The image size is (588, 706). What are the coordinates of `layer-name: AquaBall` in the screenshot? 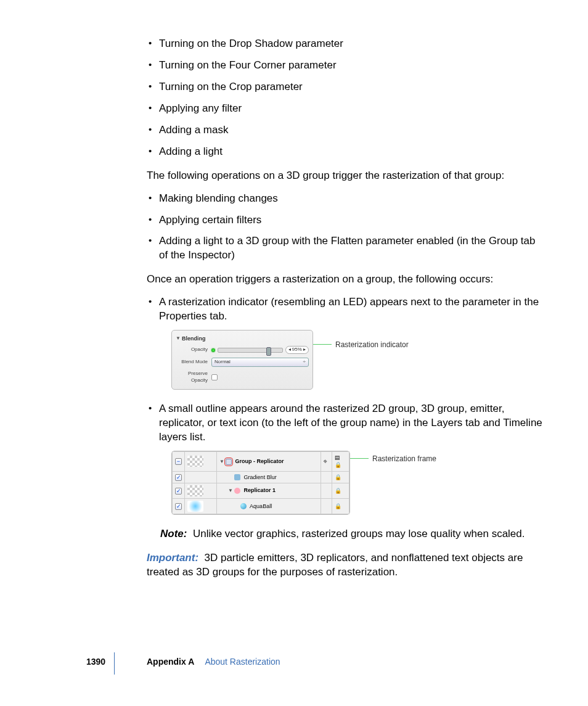 It's located at (261, 506).